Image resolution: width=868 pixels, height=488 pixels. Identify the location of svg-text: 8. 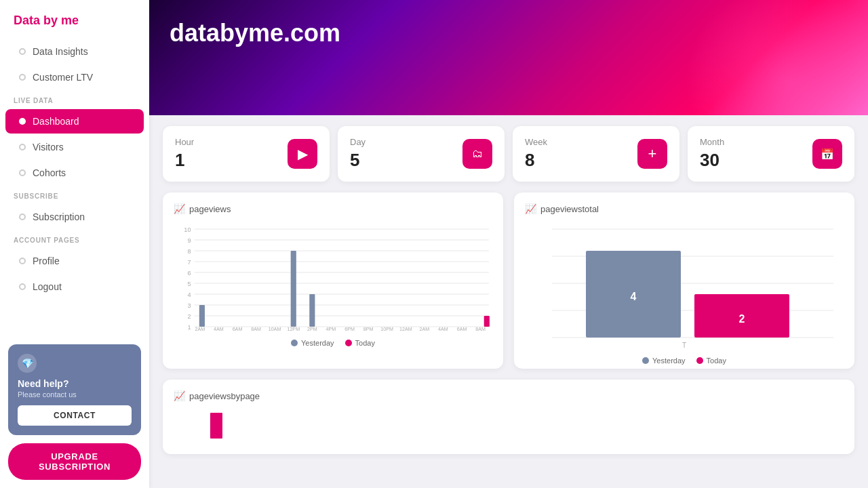
(189, 251).